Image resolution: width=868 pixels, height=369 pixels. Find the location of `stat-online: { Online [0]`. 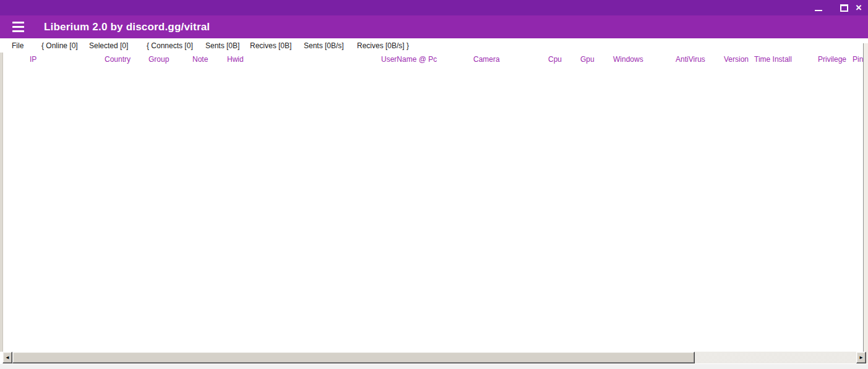

stat-online: { Online [0] is located at coordinates (59, 46).